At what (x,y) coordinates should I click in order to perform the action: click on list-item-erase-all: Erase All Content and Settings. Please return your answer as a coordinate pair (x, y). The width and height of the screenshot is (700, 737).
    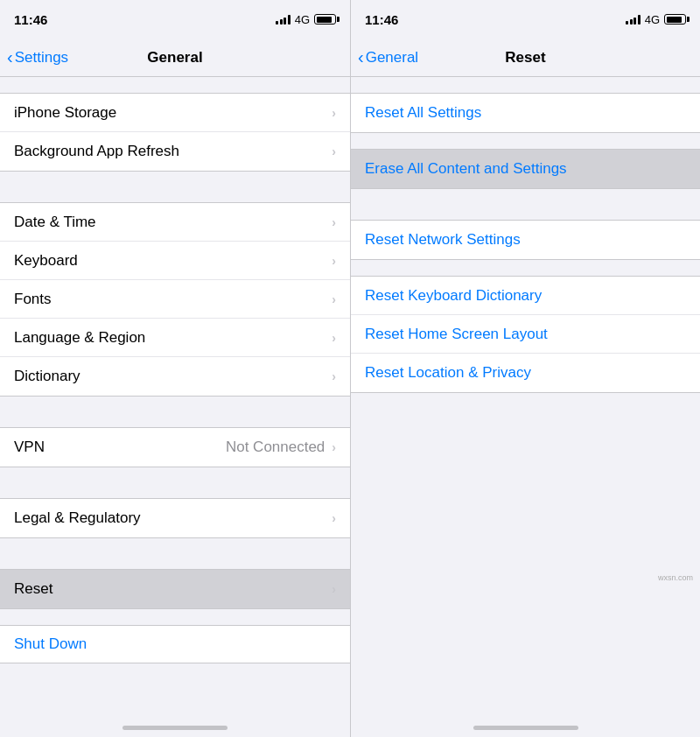
    Looking at the image, I should click on (525, 169).